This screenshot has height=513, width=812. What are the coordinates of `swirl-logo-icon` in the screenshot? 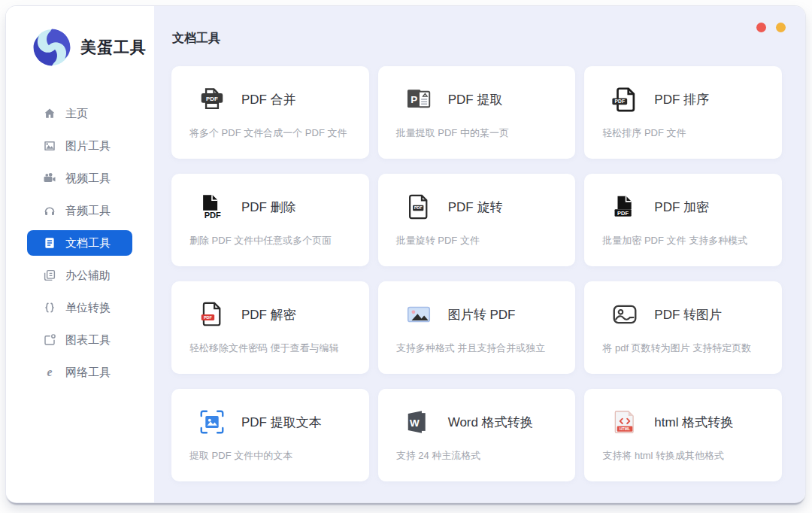 It's located at (52, 47).